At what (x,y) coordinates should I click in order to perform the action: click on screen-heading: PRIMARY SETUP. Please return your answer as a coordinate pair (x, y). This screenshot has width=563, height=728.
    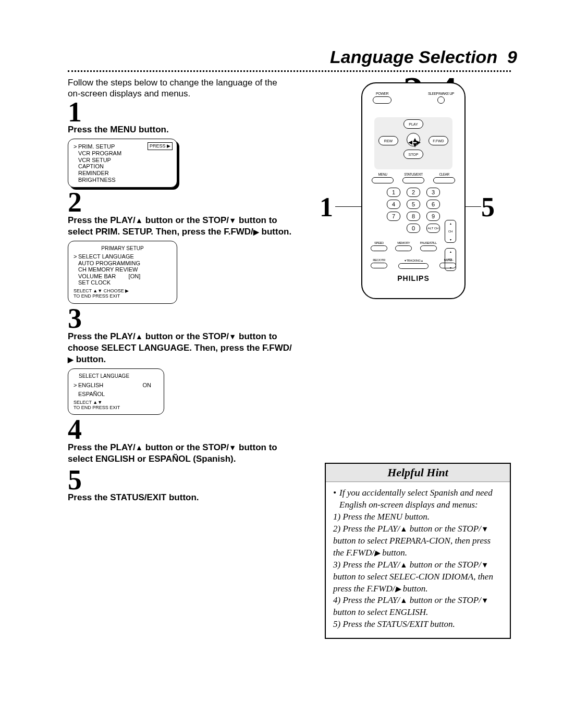
    Looking at the image, I should click on (123, 249).